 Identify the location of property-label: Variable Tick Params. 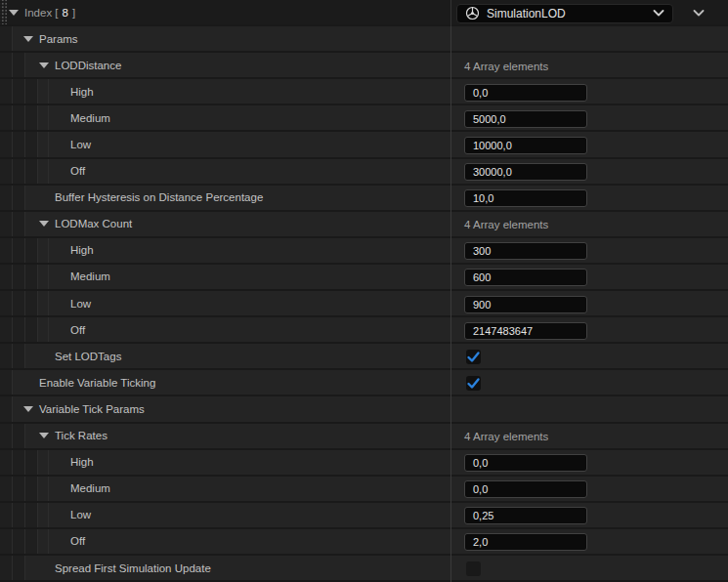
(92, 409).